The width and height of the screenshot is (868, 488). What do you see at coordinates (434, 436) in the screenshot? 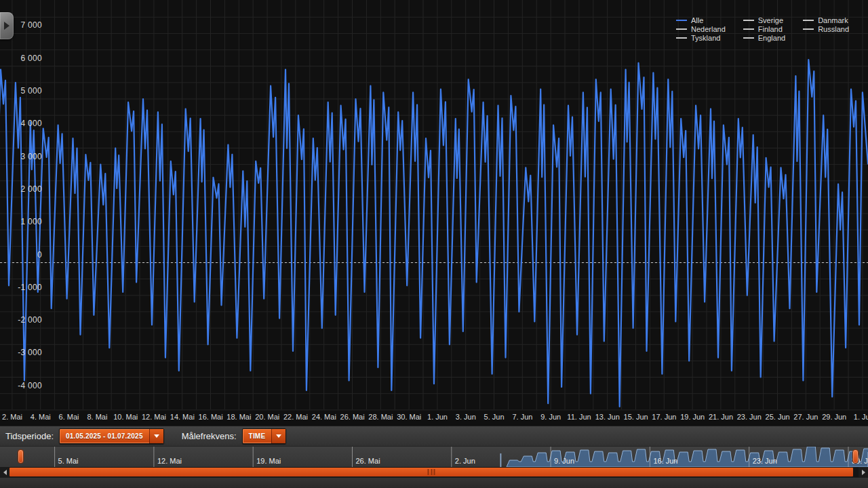
I see `controls-bar: Tidsperiode: 01.05.2025 - 01.07.2025 Mål…` at bounding box center [434, 436].